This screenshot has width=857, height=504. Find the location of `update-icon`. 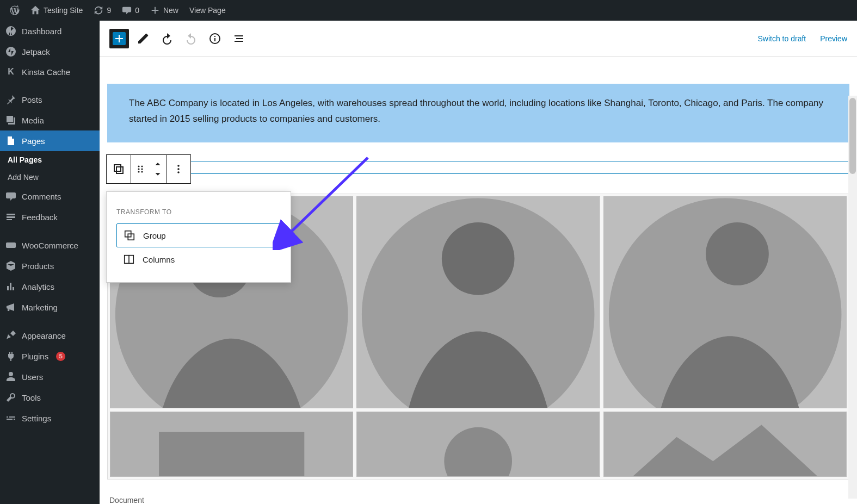

update-icon is located at coordinates (98, 10).